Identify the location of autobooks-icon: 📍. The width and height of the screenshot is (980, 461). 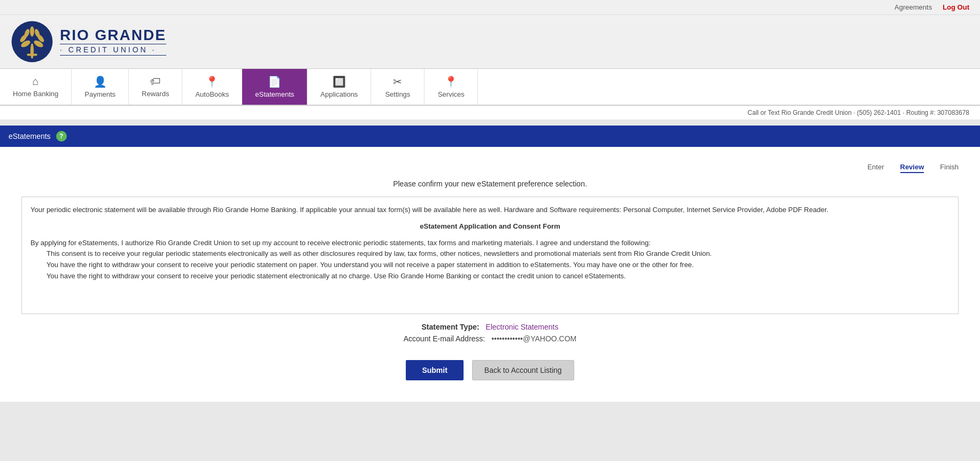
(212, 82).